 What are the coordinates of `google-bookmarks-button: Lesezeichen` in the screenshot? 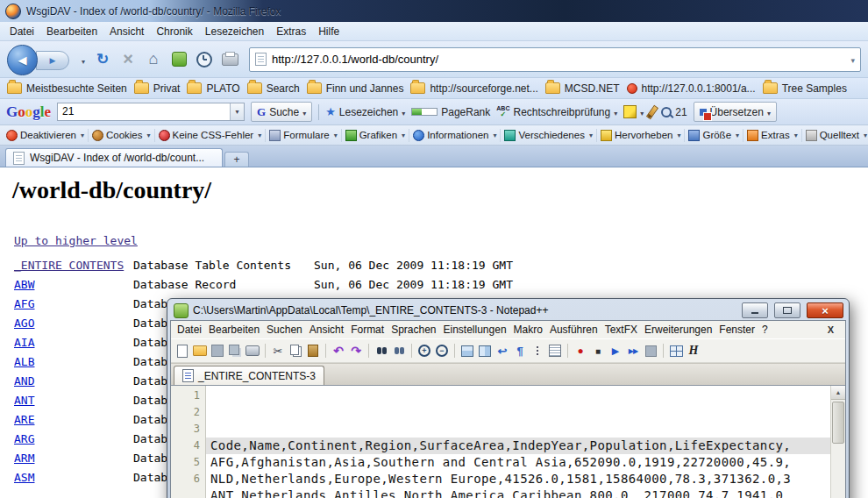 It's located at (365, 112).